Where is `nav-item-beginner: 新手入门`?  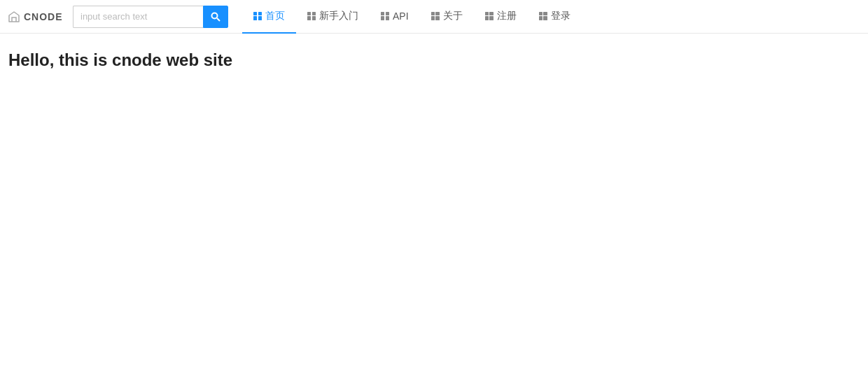
nav-item-beginner: 新手入门 is located at coordinates (333, 17).